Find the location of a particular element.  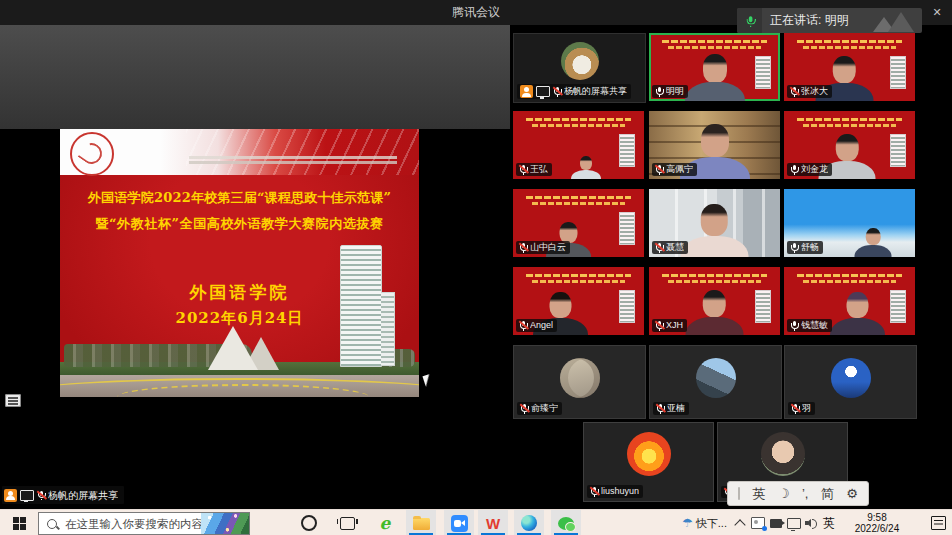

close-button: ✕ is located at coordinates (937, 12).